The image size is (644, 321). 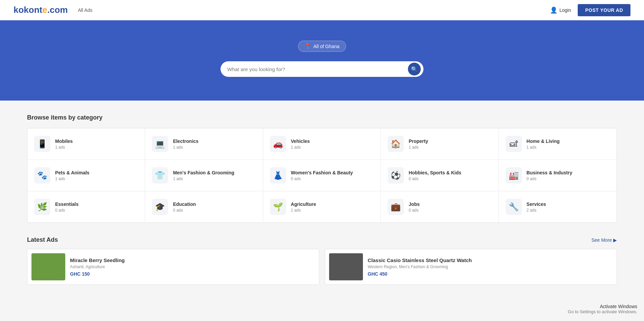 What do you see at coordinates (85, 10) in the screenshot?
I see `all-ads-link: All Ads` at bounding box center [85, 10].